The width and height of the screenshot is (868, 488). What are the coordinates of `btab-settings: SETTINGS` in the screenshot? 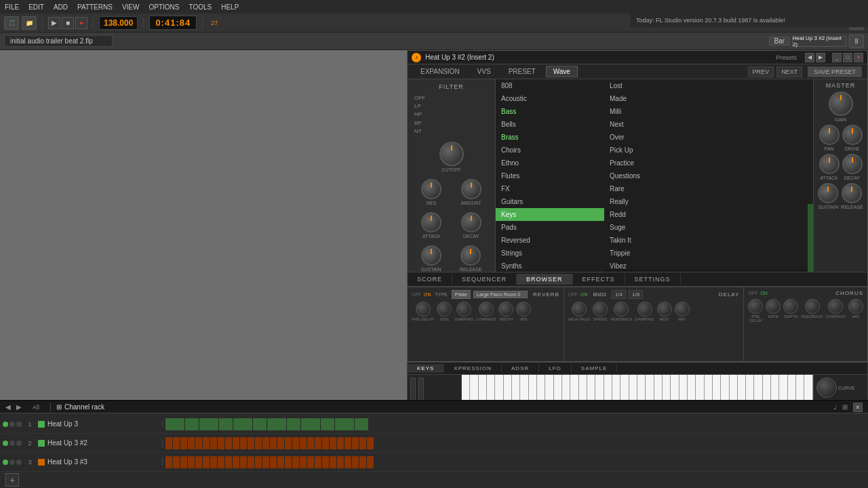 It's located at (653, 279).